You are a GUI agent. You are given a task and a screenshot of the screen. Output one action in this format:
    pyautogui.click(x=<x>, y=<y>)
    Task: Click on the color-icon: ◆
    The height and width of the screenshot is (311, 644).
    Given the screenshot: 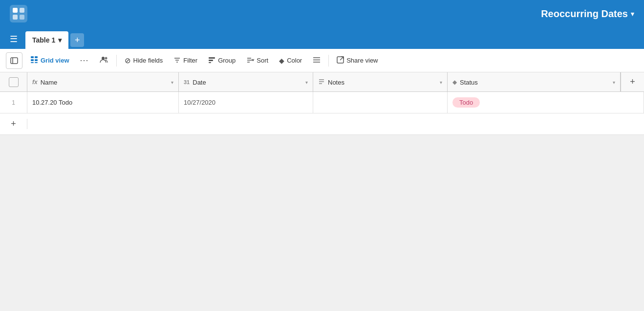 What is the action you would take?
    pyautogui.click(x=281, y=61)
    